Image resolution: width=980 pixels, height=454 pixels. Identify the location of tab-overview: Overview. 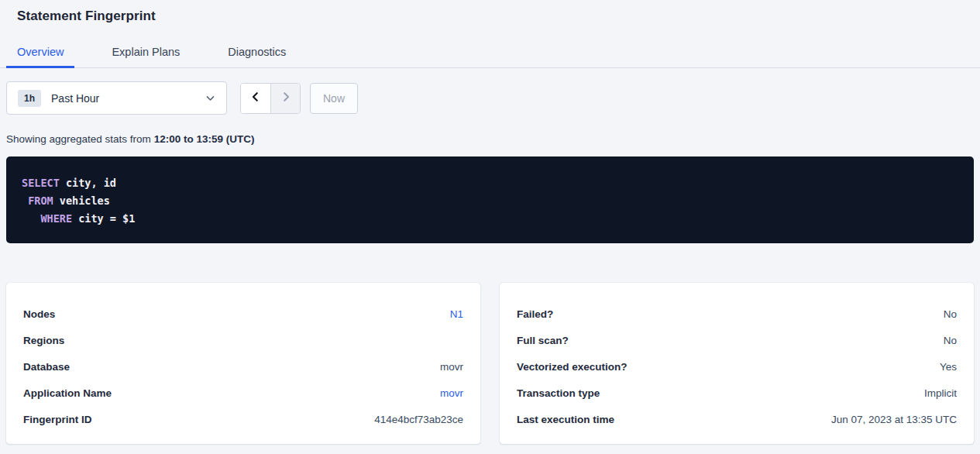
(40, 54).